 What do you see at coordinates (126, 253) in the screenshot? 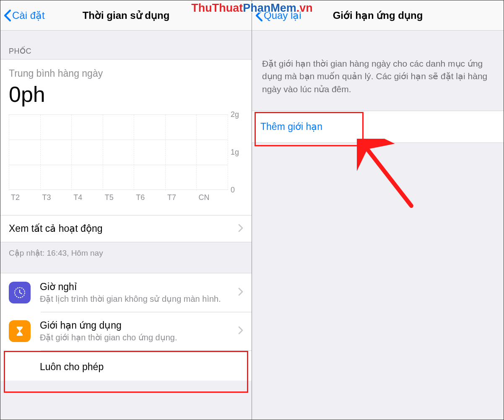
I see `updated-label: Cập nhật: 16:43, Hôm nay` at bounding box center [126, 253].